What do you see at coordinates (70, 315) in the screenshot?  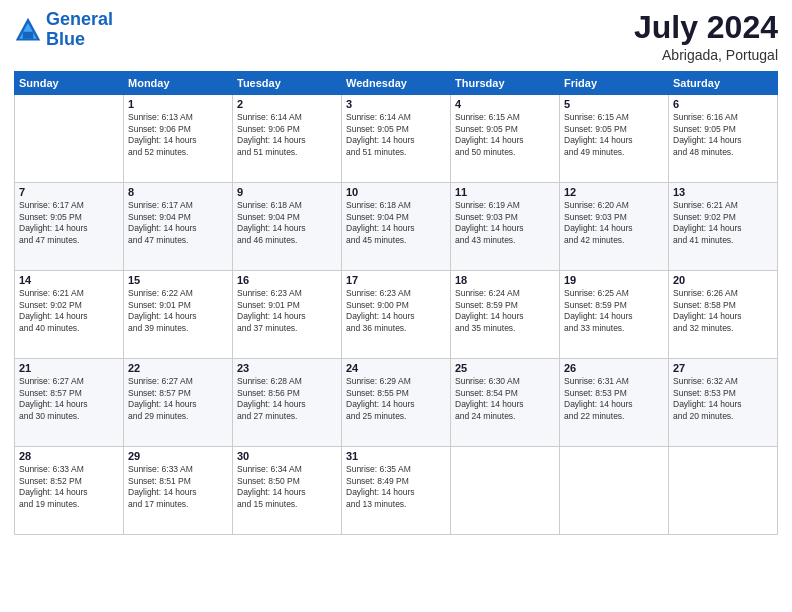 I see `calendar-cell: 14Sunrise: 6:21 AMSunset: 9:02 PMDayligh…` at bounding box center [70, 315].